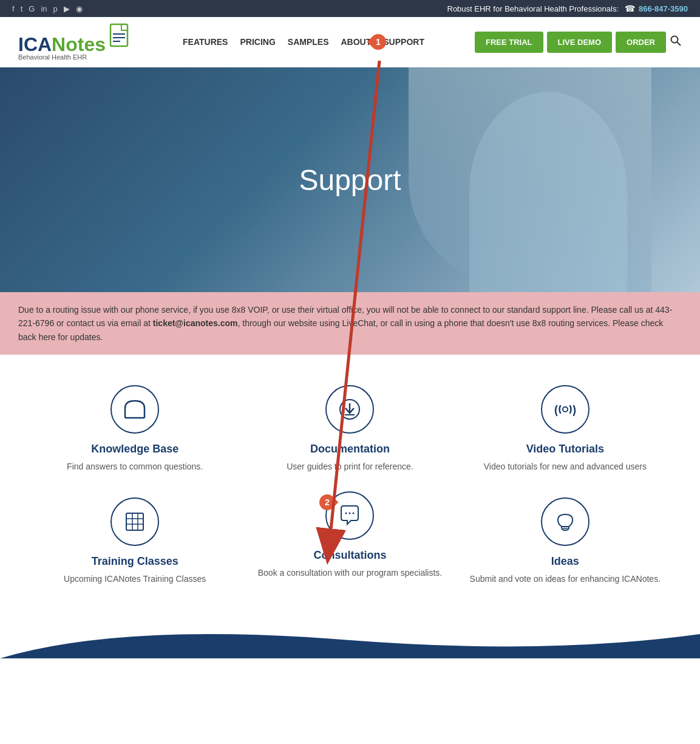 The height and width of the screenshot is (744, 700). What do you see at coordinates (56, 9) in the screenshot?
I see `pinterest-icon: p` at bounding box center [56, 9].